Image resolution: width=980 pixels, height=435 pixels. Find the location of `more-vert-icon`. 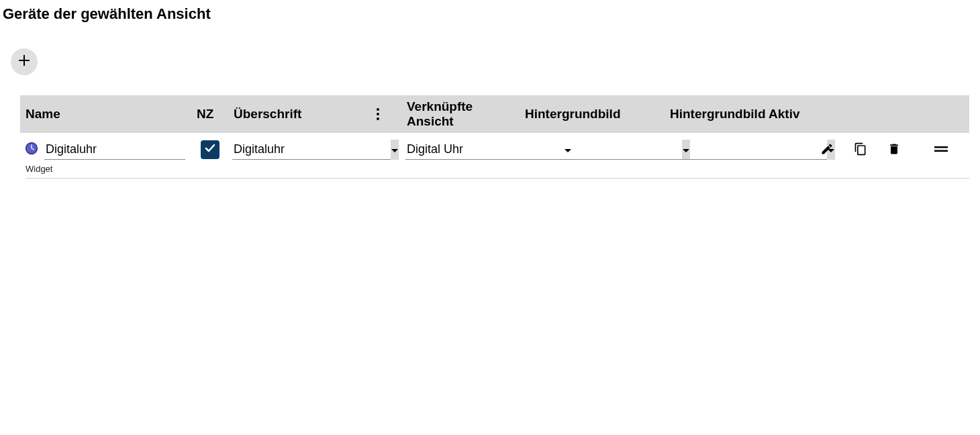

more-vert-icon is located at coordinates (378, 114).